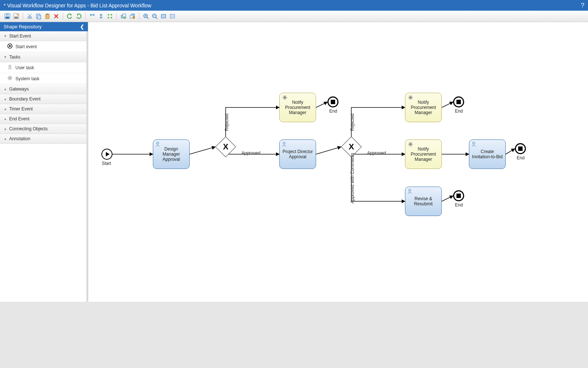 This screenshot has height=368, width=588. I want to click on redo-button, so click(79, 16).